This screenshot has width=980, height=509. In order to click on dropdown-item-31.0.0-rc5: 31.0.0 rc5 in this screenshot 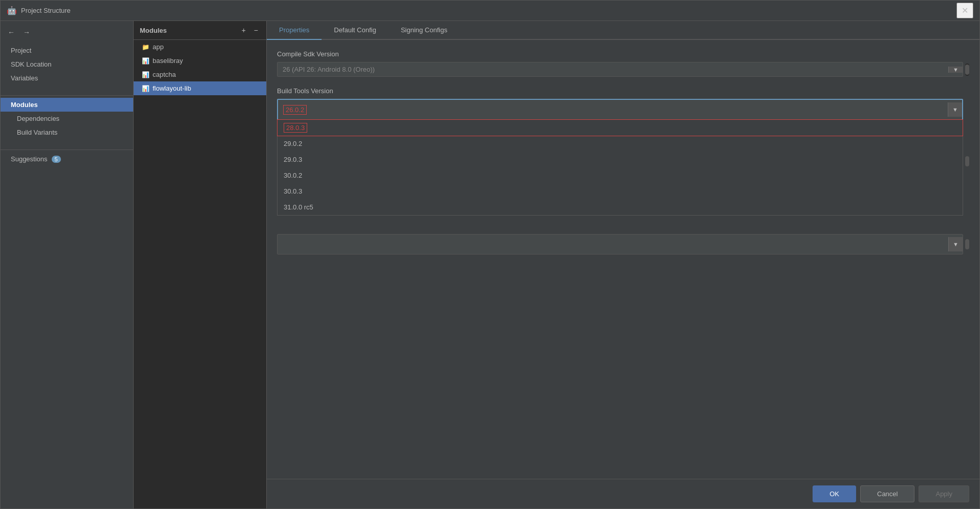, I will do `click(620, 207)`.